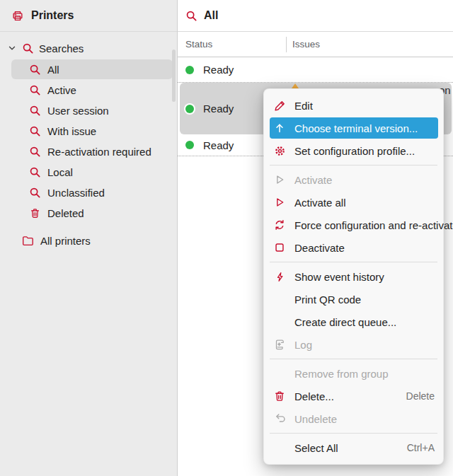  I want to click on sidebar-title: Printers, so click(52, 16).